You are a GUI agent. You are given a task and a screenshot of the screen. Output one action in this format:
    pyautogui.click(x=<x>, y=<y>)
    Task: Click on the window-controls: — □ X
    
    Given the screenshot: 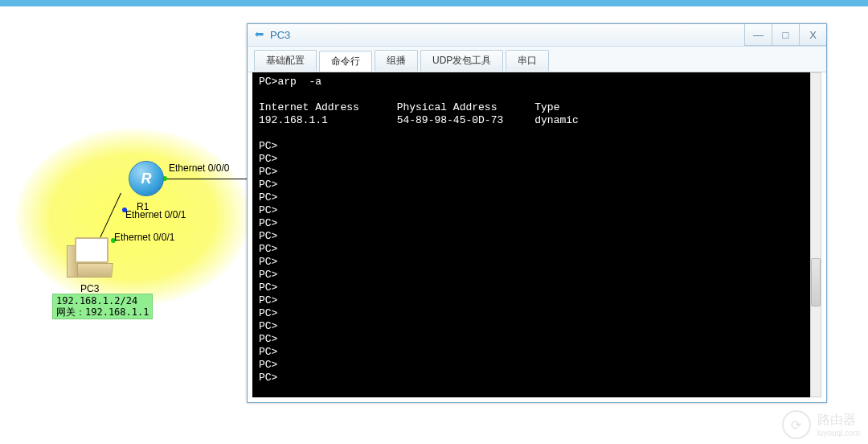 What is the action you would take?
    pyautogui.click(x=785, y=35)
    